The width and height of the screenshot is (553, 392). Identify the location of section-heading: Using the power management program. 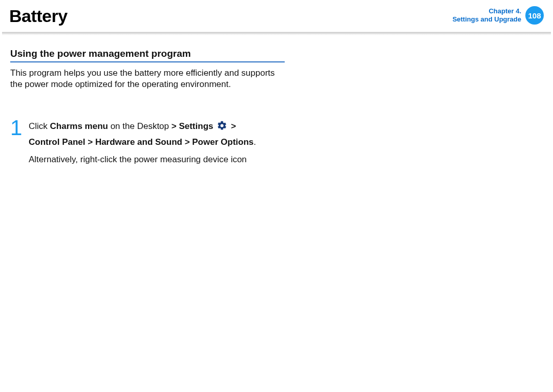
(147, 55).